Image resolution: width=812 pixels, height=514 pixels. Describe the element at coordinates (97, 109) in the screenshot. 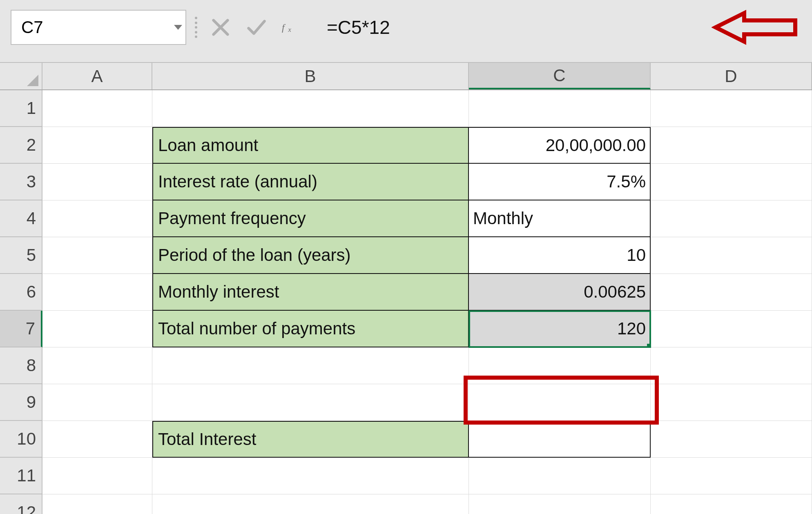

I see `cell-A1` at that location.